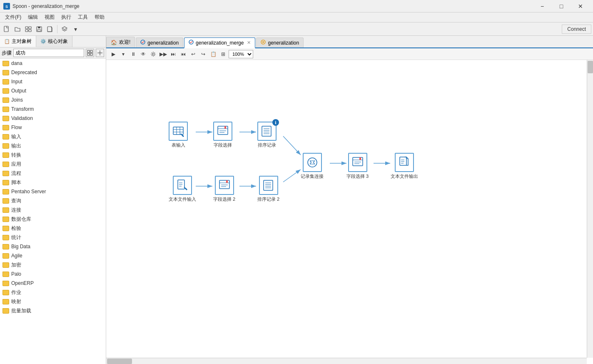  I want to click on redo-button: ↪, so click(203, 54).